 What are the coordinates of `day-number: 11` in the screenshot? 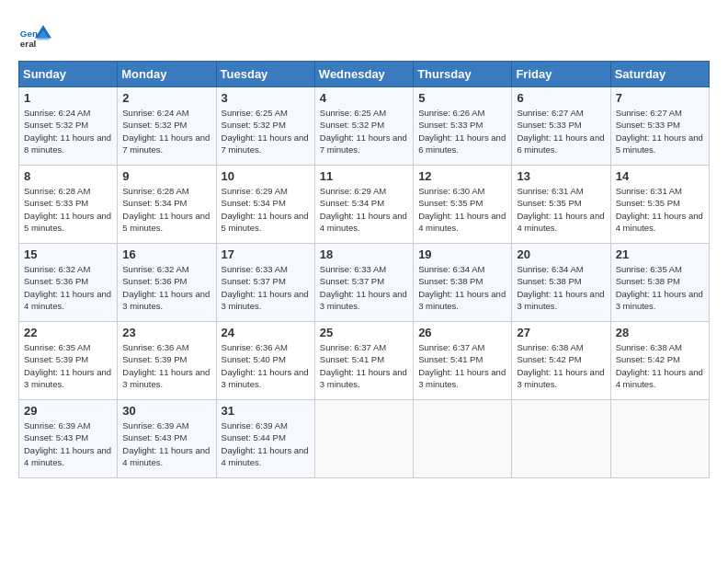 It's located at (364, 177).